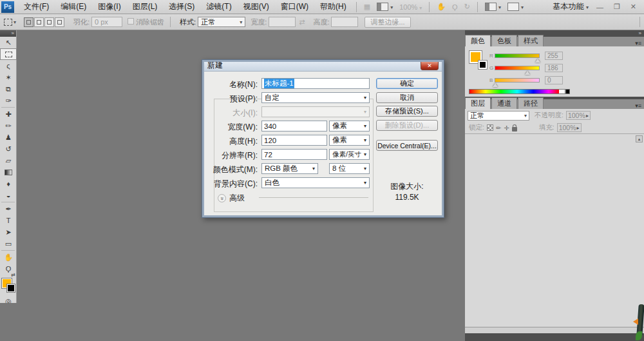 This screenshot has height=341, width=644. Describe the element at coordinates (10, 22) in the screenshot. I see `tool-preset-picker: ▾` at that location.